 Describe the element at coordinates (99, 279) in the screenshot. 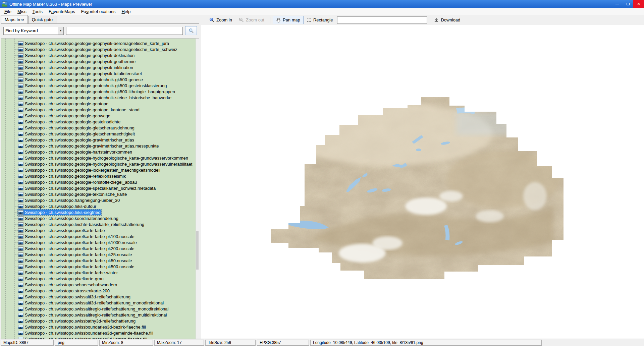

I see `tree-item: Swisstopo - ch.swisstopo.pixelkarte-grau` at that location.